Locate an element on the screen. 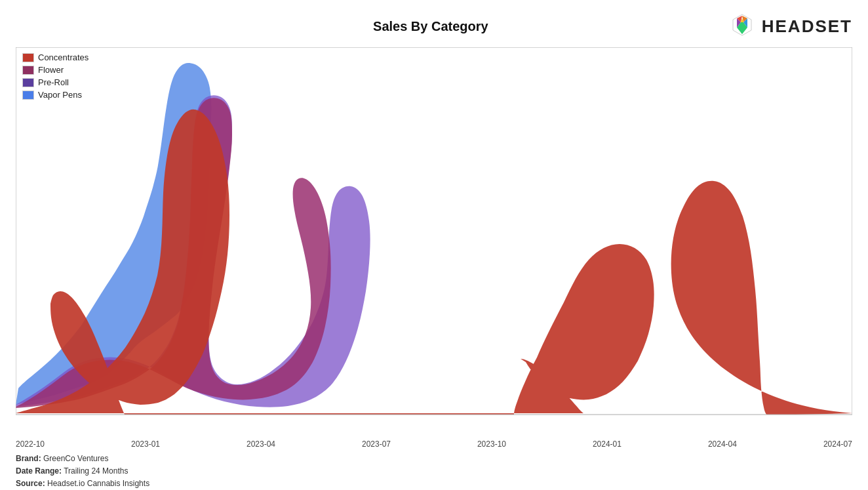 Image resolution: width=868 pixels, height=490 pixels. legend-swatch-vaporpens is located at coordinates (28, 95).